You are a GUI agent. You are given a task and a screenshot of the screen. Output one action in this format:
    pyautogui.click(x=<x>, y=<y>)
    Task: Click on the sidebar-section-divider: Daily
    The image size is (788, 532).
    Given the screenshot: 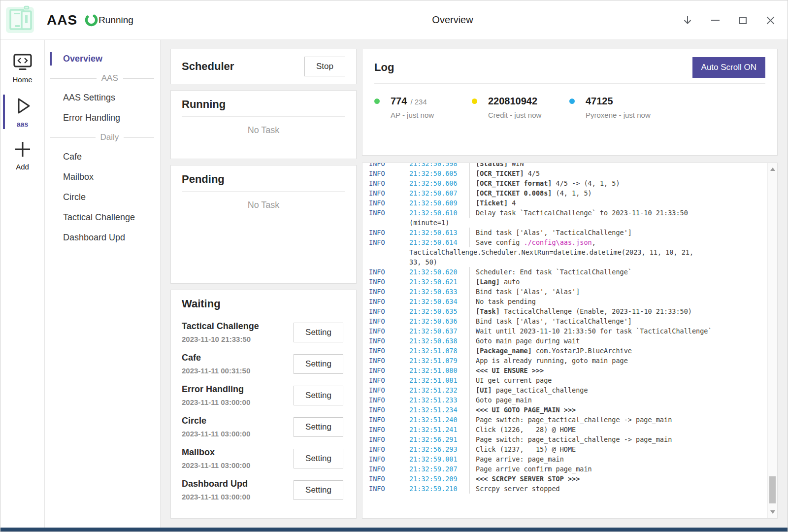 What is the action you would take?
    pyautogui.click(x=102, y=137)
    